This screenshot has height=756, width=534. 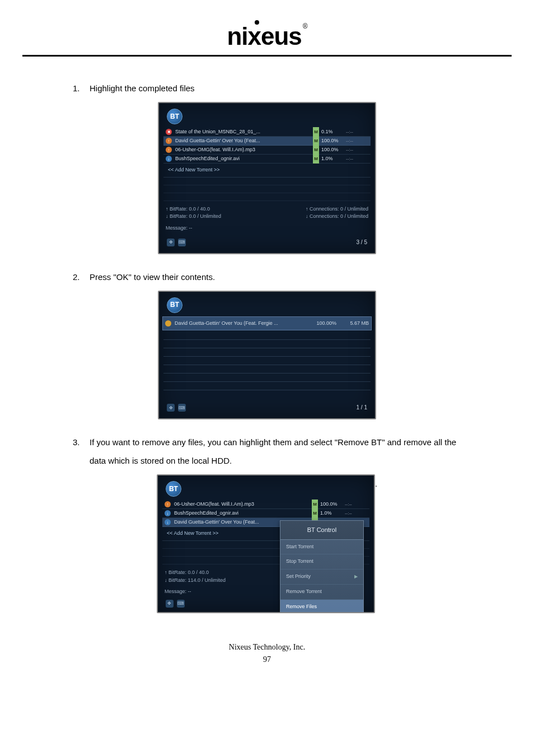 What do you see at coordinates (267, 451) in the screenshot?
I see `step-3: 3. If you want to remove any files, you …` at bounding box center [267, 451].